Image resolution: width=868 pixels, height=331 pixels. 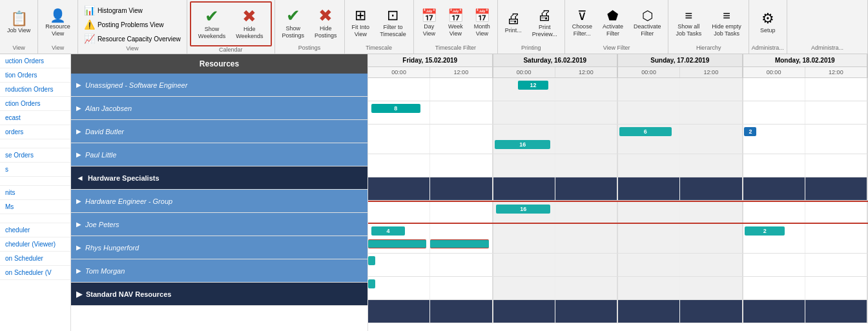 I want to click on resource-row-hardware-engineer-group: ▶ Hardware Engineer - Group, so click(x=220, y=201).